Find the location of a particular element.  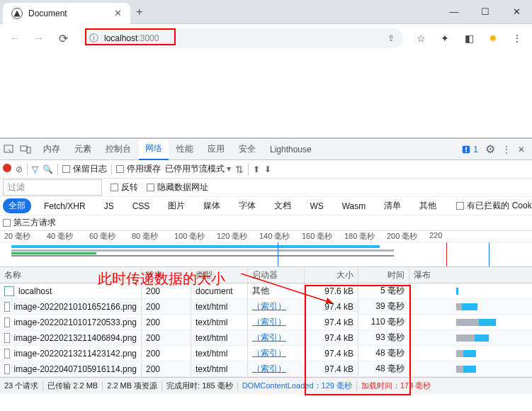

hide-data-checkbox: 隐藏数据网址 is located at coordinates (177, 187).